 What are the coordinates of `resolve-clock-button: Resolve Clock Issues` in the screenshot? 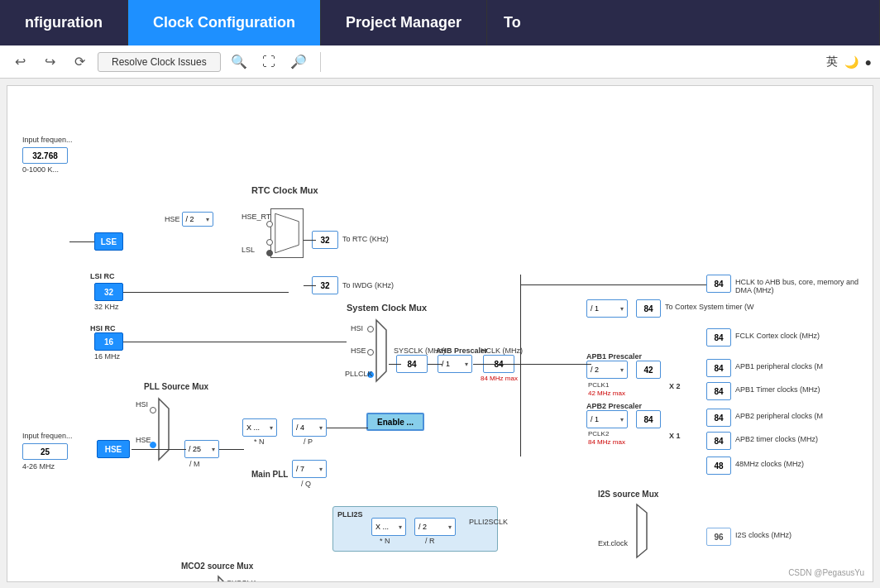 It's located at (159, 62).